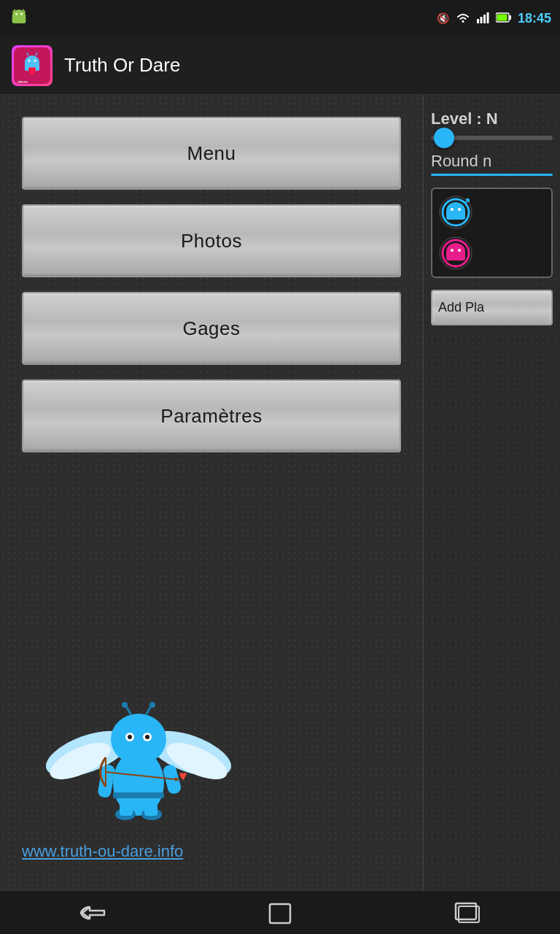 The image size is (560, 934). I want to click on nav-bar, so click(280, 912).